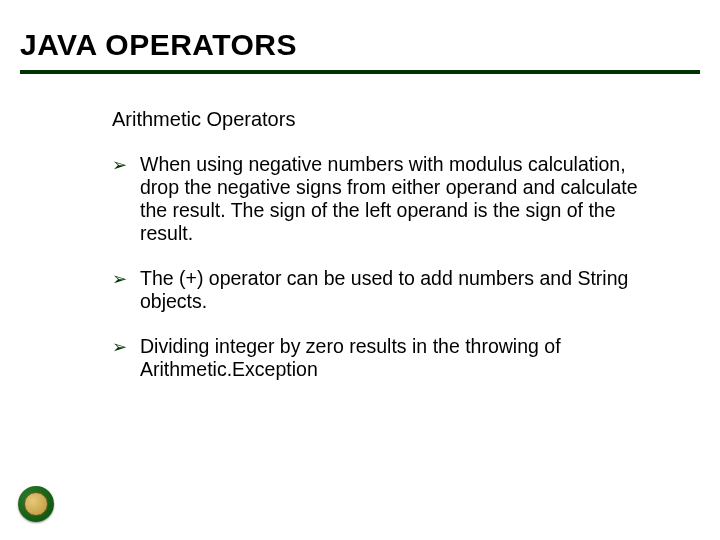 The image size is (720, 540). Describe the element at coordinates (381, 358) in the screenshot. I see `bullet-item: ➢ Dividing integer by zero results in th…` at that location.